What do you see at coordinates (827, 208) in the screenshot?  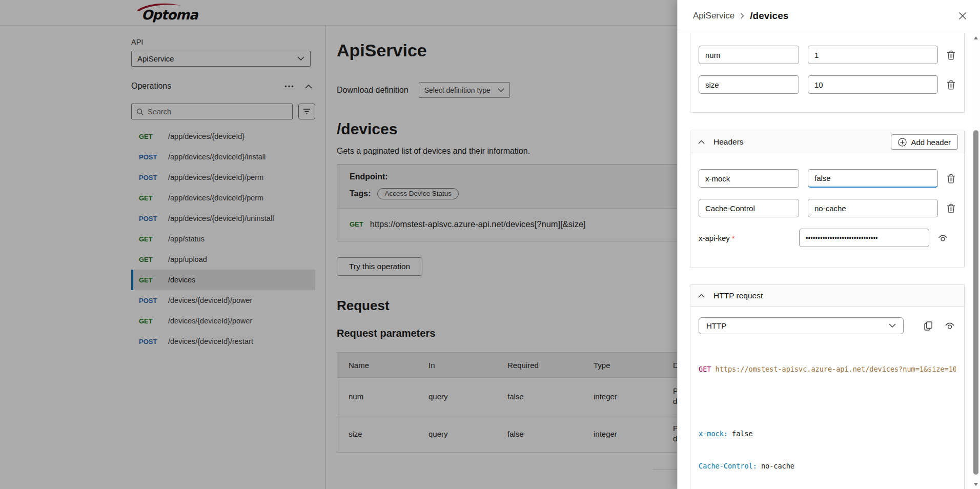 I see `header-row: Cache-Control no-cache` at bounding box center [827, 208].